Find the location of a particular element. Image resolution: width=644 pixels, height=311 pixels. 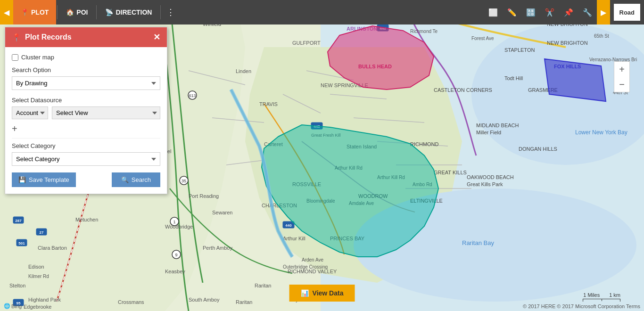

bing-logo: 🌐 Bing is located at coordinates (13, 306).